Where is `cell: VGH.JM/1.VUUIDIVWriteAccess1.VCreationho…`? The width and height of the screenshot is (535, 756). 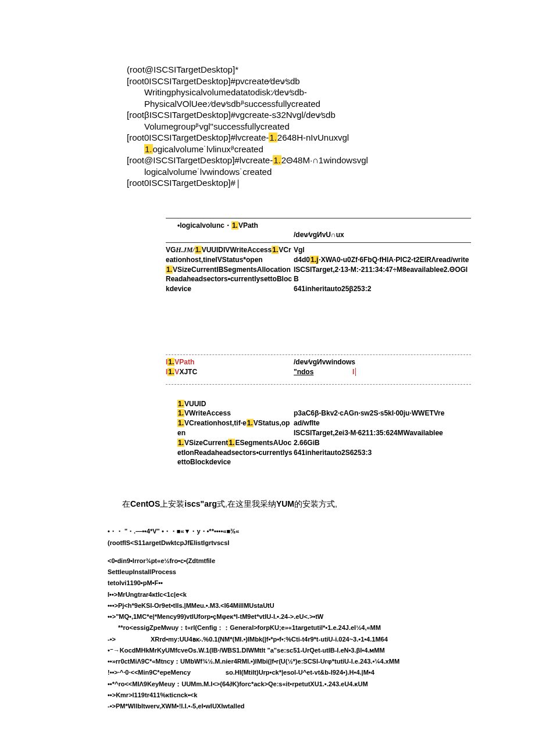
cell: VGH.JM/1.VUUIDIVWriteAccess1.VCreationho… is located at coordinates (230, 255).